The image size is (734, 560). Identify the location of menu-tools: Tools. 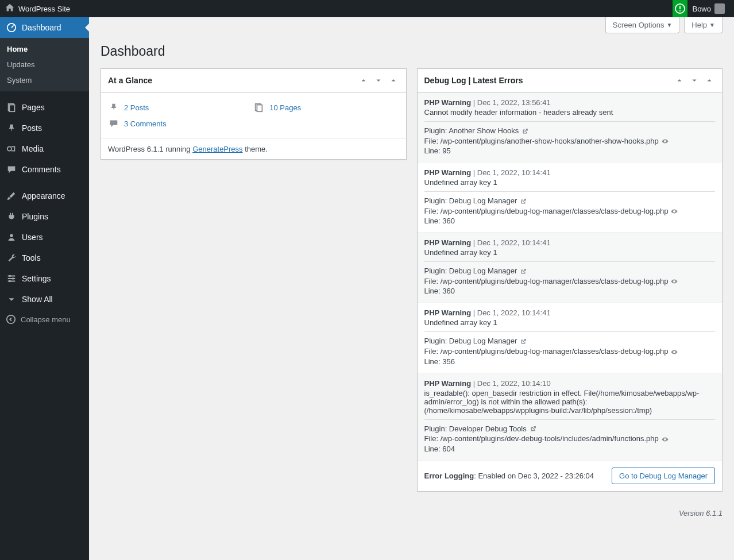
(45, 258).